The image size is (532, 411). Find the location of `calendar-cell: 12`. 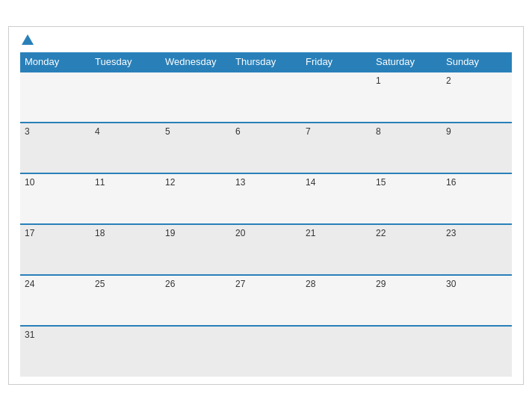

calendar-cell: 12 is located at coordinates (196, 199).